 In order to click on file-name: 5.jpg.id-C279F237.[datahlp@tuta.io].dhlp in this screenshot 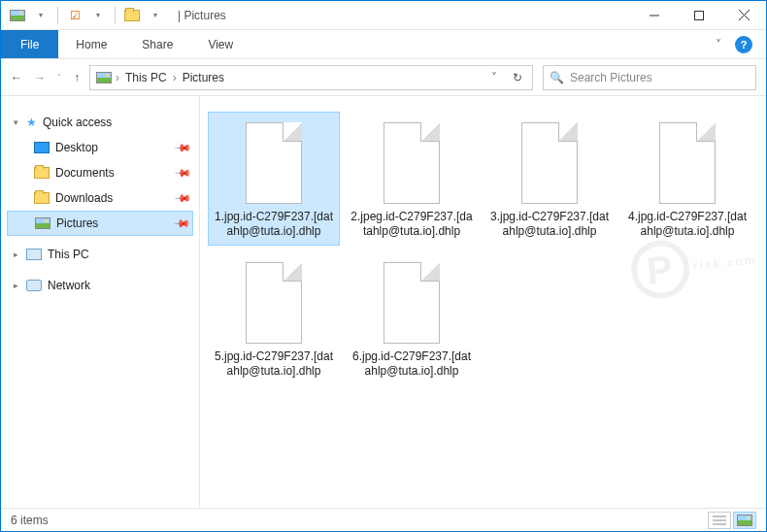, I will do `click(274, 364)`.